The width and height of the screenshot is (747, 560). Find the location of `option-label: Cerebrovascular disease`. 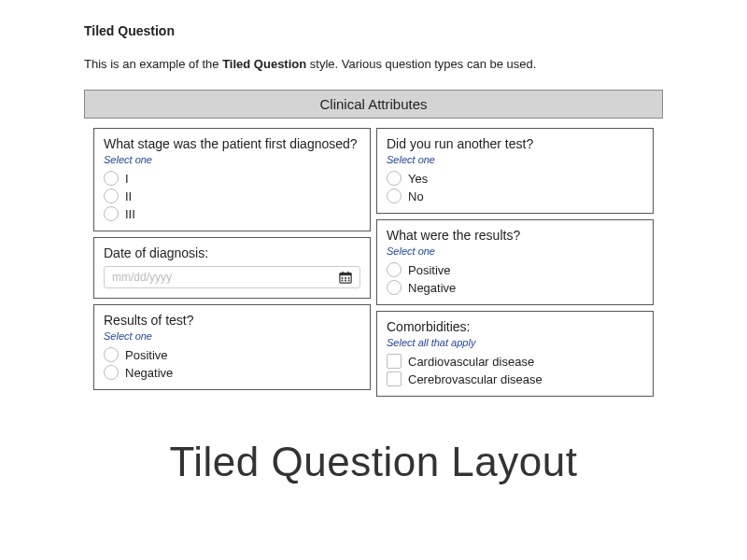

option-label: Cerebrovascular disease is located at coordinates (475, 379).